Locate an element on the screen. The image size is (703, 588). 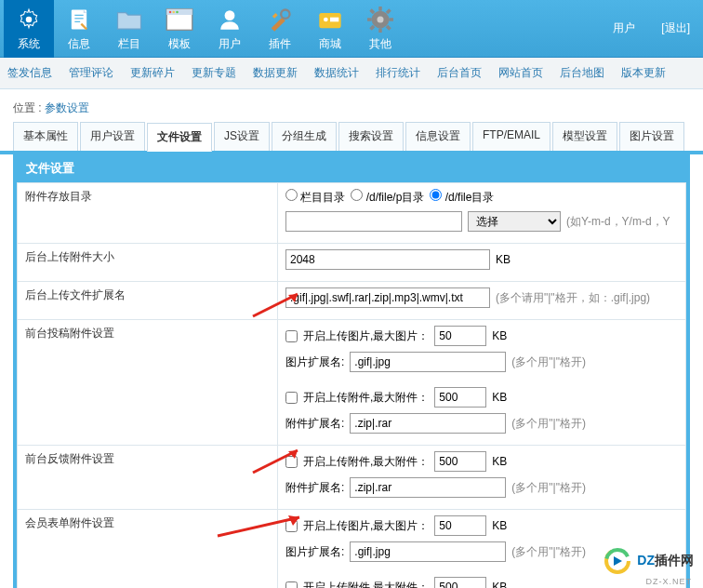
tab-group: 分组生成 is located at coordinates (304, 136).